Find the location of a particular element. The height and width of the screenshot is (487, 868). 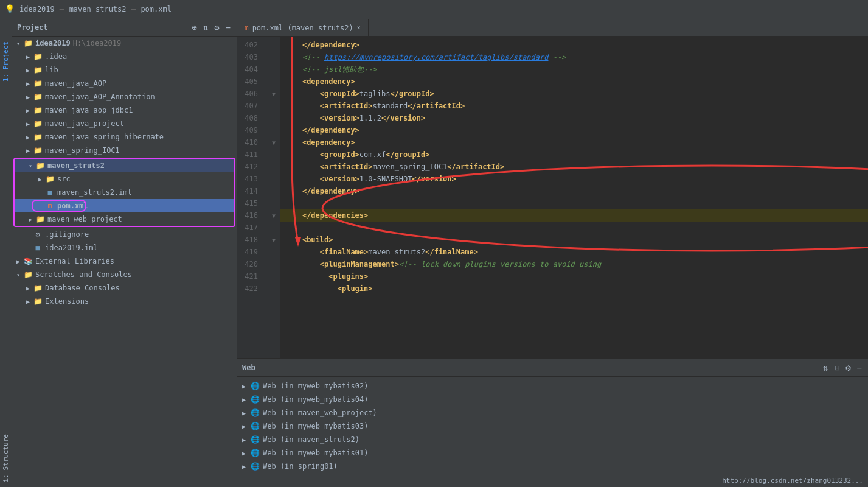

file-icon-idea2019-iml: ■ is located at coordinates (38, 248).